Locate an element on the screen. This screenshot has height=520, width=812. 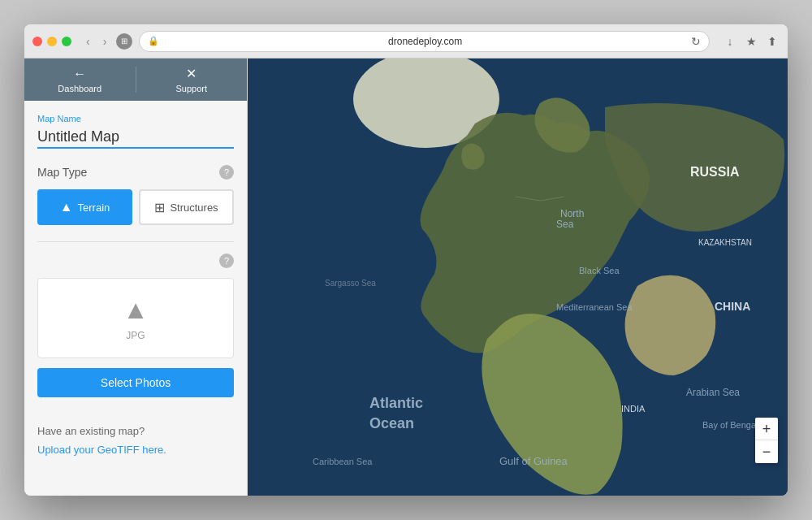
geotiff-upload-link: Upload your GeoTIFF here. is located at coordinates (102, 450).